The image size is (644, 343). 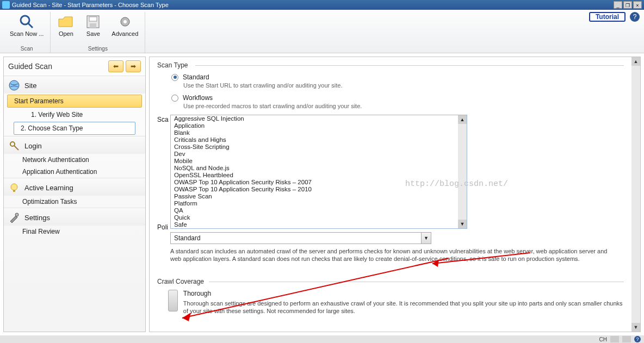 What do you see at coordinates (398, 77) in the screenshot?
I see `radio-standard: Standard` at bounding box center [398, 77].